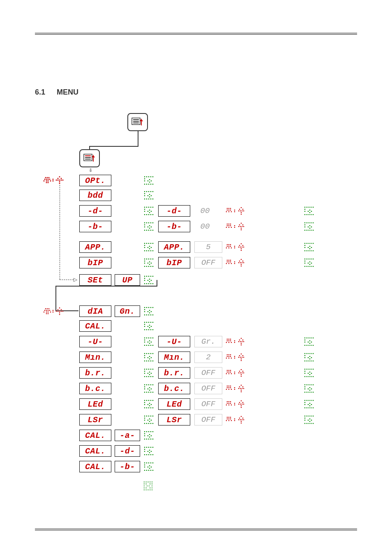 The width and height of the screenshot is (392, 555). I want to click on menu-value-app: 5, so click(208, 247).